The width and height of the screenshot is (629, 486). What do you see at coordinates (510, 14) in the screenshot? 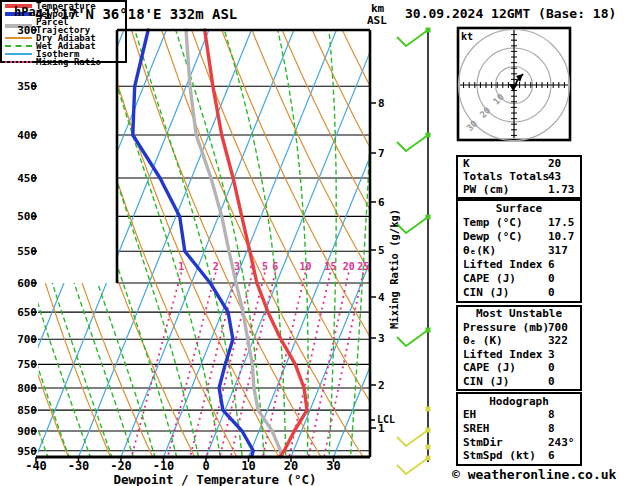
I see `datetime-title: 30.09.2024 12GMT (Base: 18)` at bounding box center [510, 14].